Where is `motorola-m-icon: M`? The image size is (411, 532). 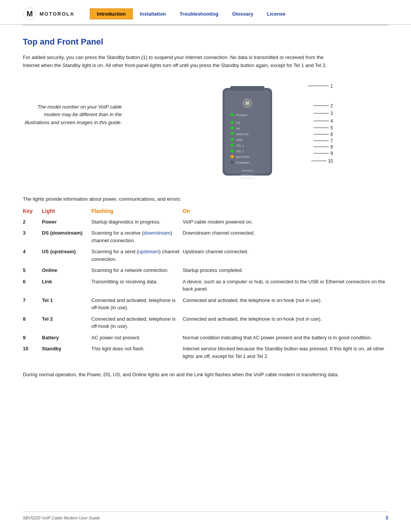
motorola-m-icon: M is located at coordinates (30, 14).